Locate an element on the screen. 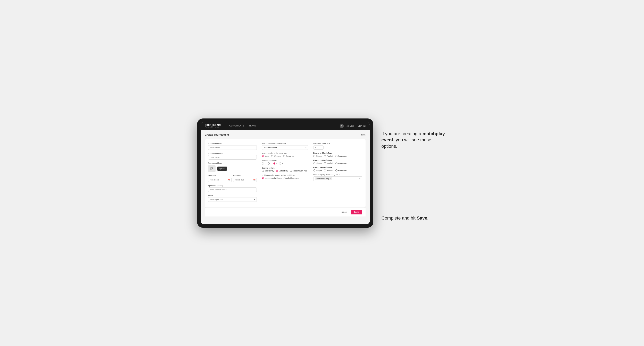 The height and width of the screenshot is (346, 644). scoring-field: Scoring system Stroke Play Match Play is located at coordinates (285, 169).